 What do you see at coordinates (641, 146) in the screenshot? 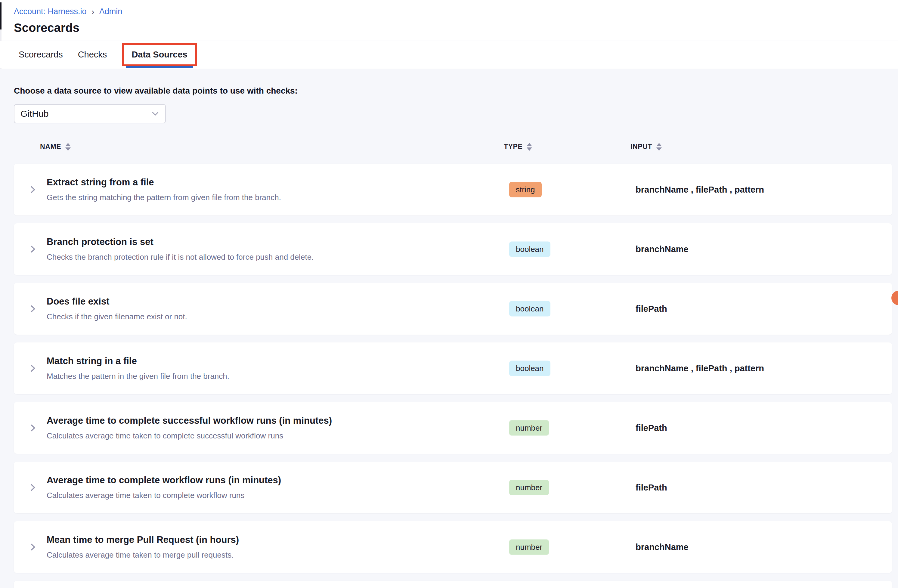
I see `column-header-input-label: INPUT` at bounding box center [641, 146].